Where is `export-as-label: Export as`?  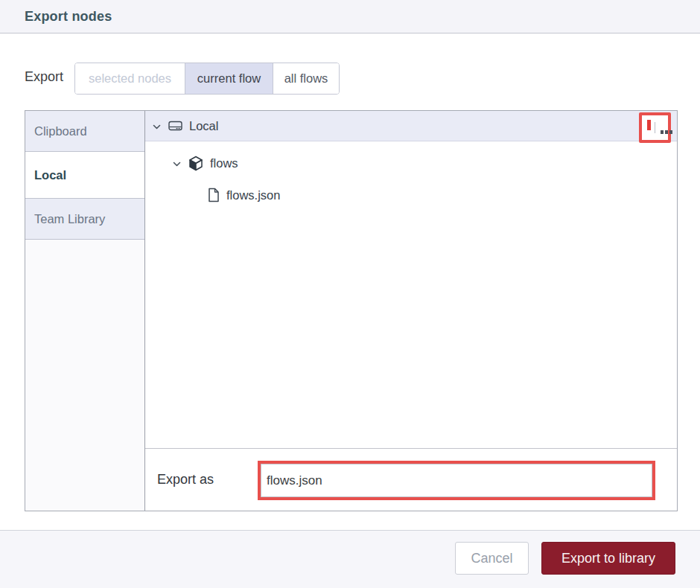
export-as-label: Export as is located at coordinates (185, 479).